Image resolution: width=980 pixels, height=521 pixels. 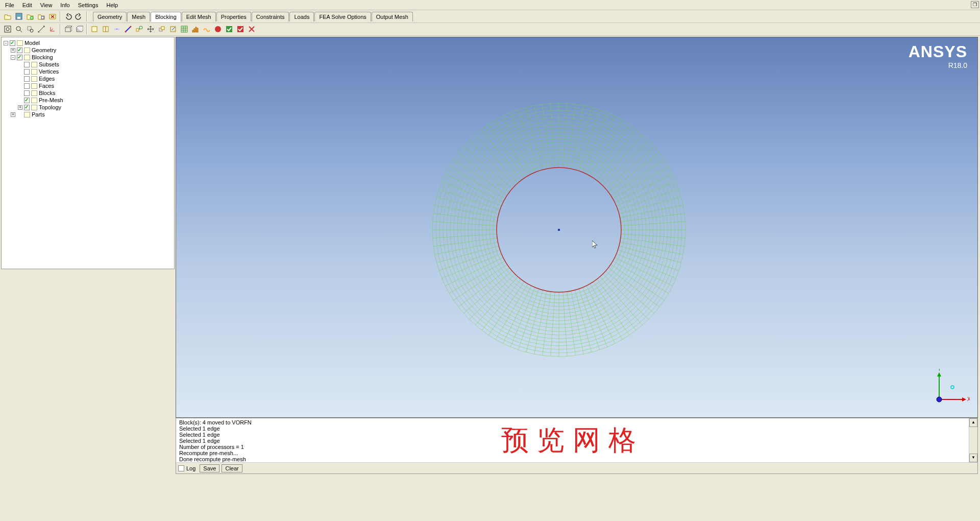 What do you see at coordinates (573, 440) in the screenshot?
I see `log-text-area: Block(s): 4 moved to VORFN Selected 1 ed…` at bounding box center [573, 440].